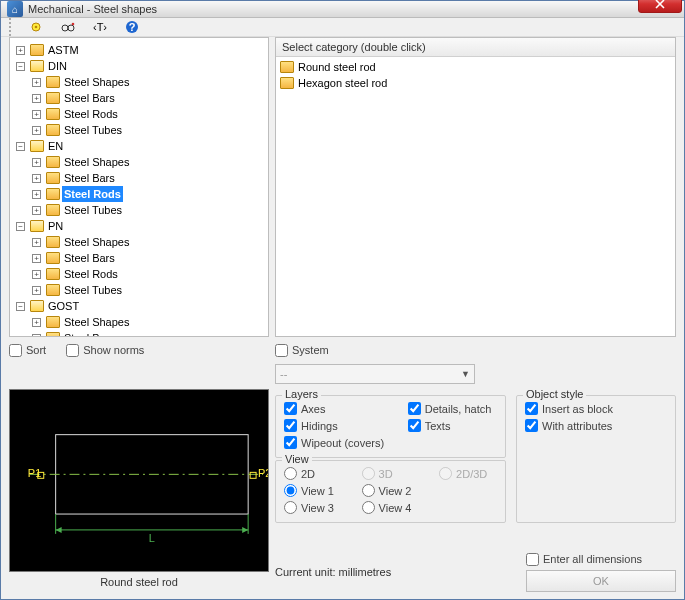 This screenshot has width=685, height=600. What do you see at coordinates (660, 6) in the screenshot?
I see `close-button` at bounding box center [660, 6].